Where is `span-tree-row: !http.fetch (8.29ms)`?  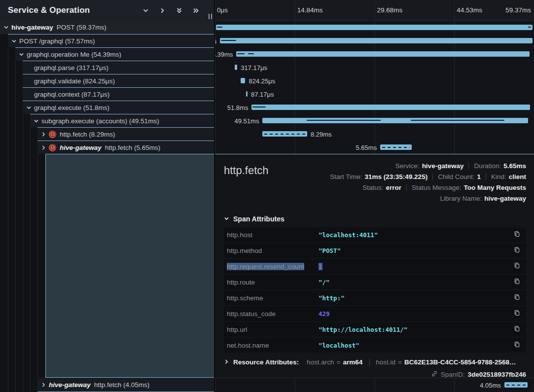
span-tree-row: !http.fetch (8.29ms) is located at coordinates (126, 134).